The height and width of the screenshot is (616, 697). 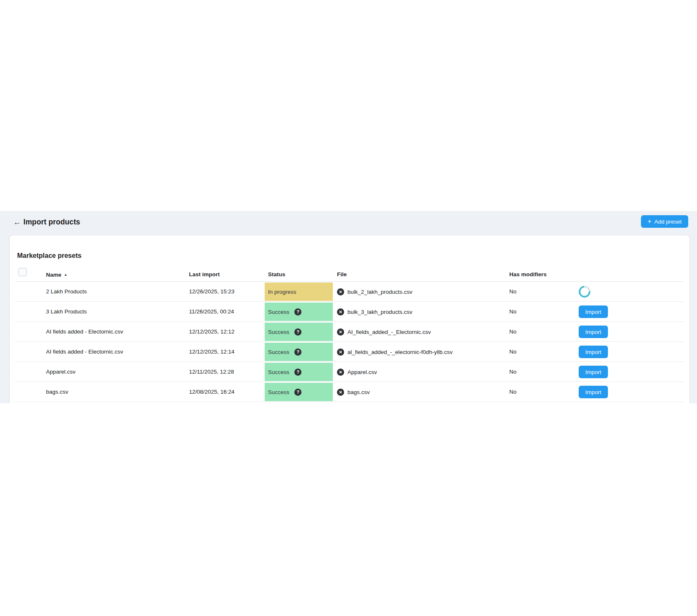 I want to click on sort-ascending-icon: ▲, so click(x=66, y=275).